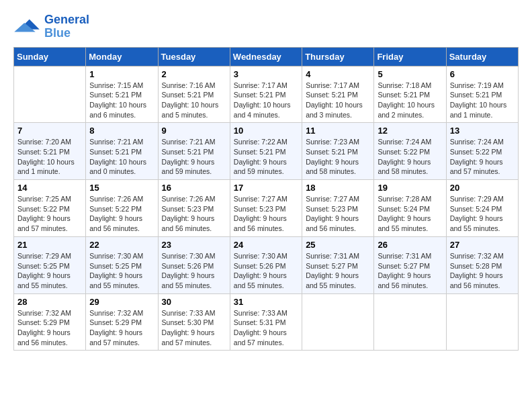 This screenshot has height=411, width=532. Describe the element at coordinates (482, 101) in the screenshot. I see `day-info: Sunrise: 7:19 AMSunset: 5:21 PMDaylight:…` at that location.